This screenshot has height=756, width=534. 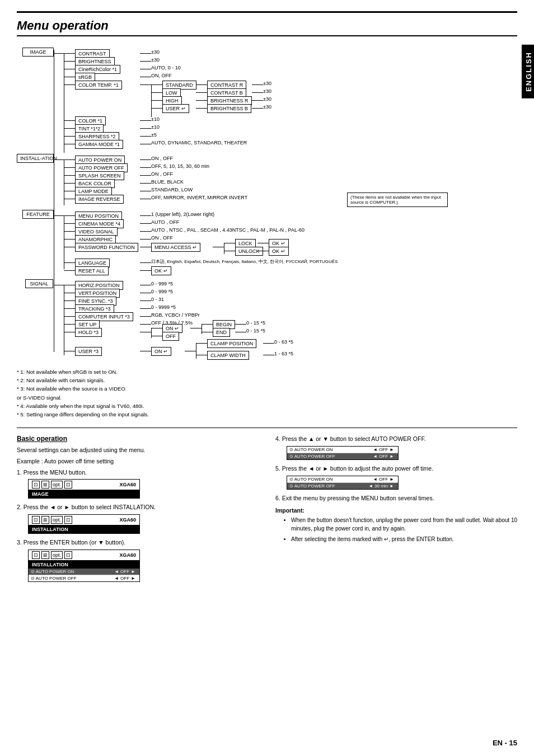 I want to click on mini-row-5-1: ⊙ AUTO POWER ON ◄ OFF ►, so click(x=343, y=479).